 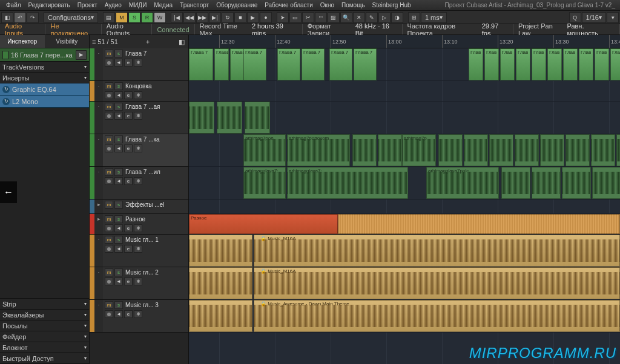 What do you see at coordinates (173, 29) in the screenshot?
I see `audio-out-status: Connected` at bounding box center [173, 29].